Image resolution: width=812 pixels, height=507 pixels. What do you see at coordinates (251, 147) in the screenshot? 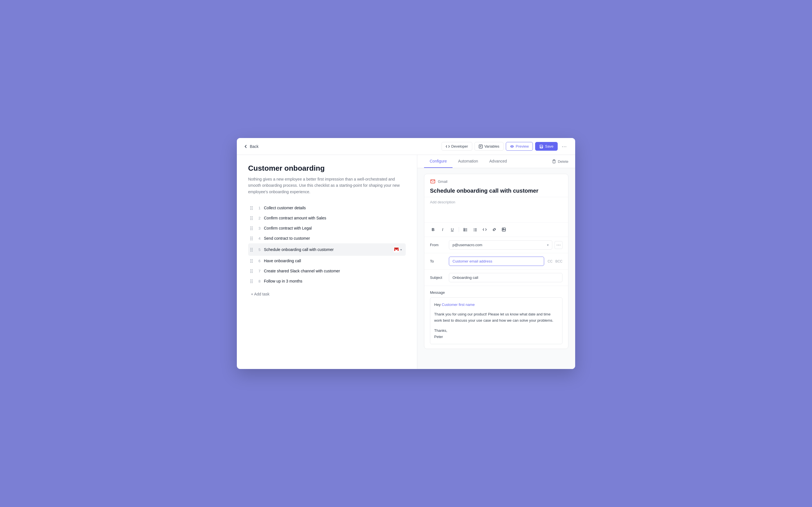
I see `back-button: Back` at bounding box center [251, 147].